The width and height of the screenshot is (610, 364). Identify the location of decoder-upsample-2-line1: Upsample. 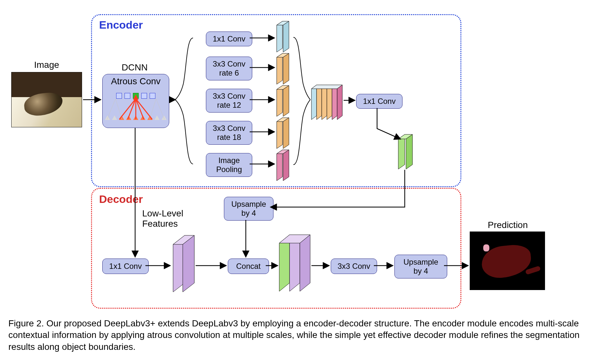
(421, 262).